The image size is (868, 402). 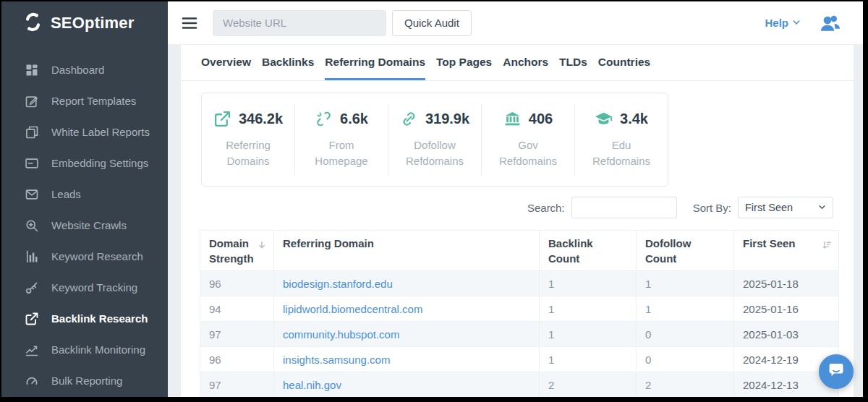 I want to click on brand-logo: SEOptimer, so click(x=85, y=23).